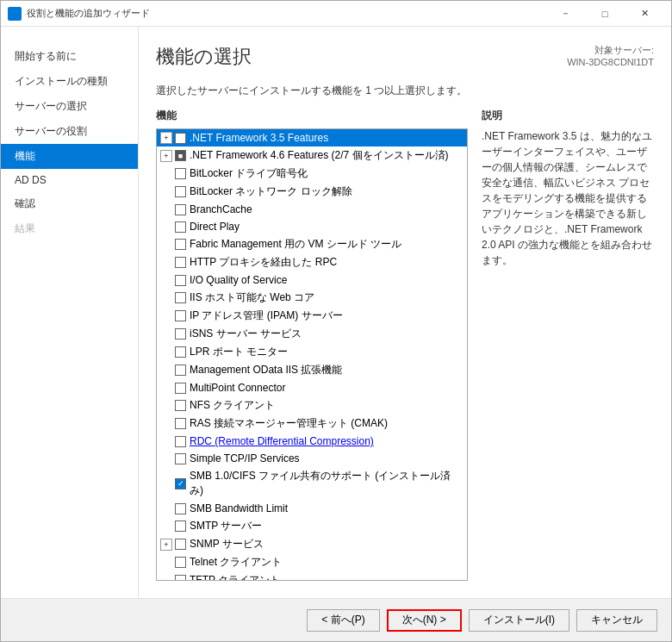 The height and width of the screenshot is (642, 672). I want to click on feature-checkbox: ✓, so click(181, 484).